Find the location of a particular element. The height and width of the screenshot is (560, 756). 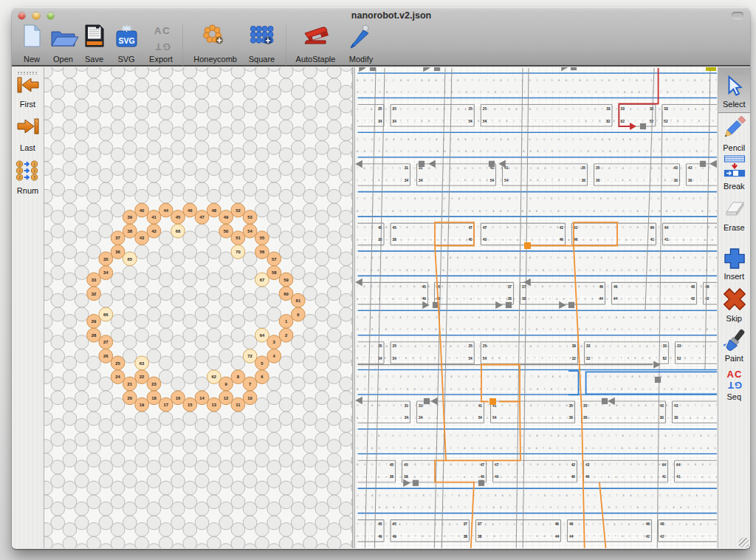

svg-text:GTCCTCTTCAATGTTTAAATGACCCTCTCG: GTCCTCTTCAATGTTTAAATGACCCTCTCGTCATAAAACC… is located at coordinates (537, 121).